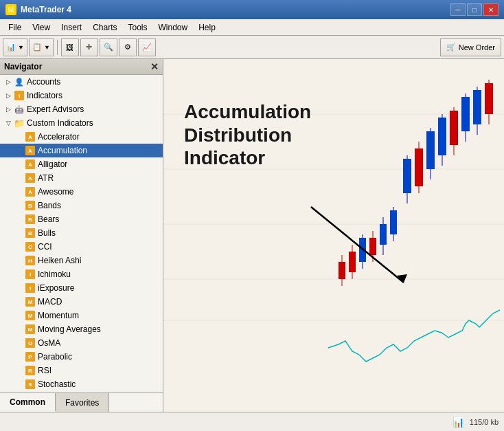 This screenshot has width=504, height=431. Describe the element at coordinates (8, 109) in the screenshot. I see `ea-expander: ▷` at that location.